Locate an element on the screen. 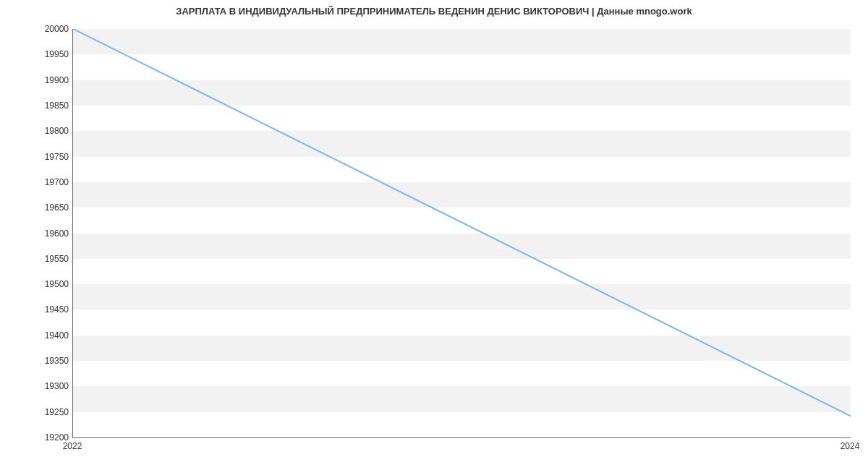 This screenshot has width=868, height=470. y-tick-label: 19500 is located at coordinates (36, 284).